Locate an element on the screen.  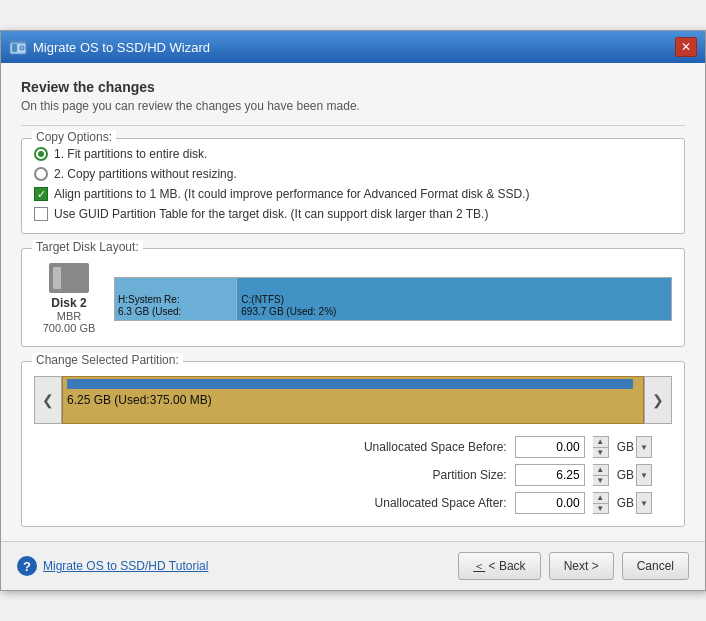
footer-buttons: ＜ < Back Next > Cancel is located at coordinates (574, 566).